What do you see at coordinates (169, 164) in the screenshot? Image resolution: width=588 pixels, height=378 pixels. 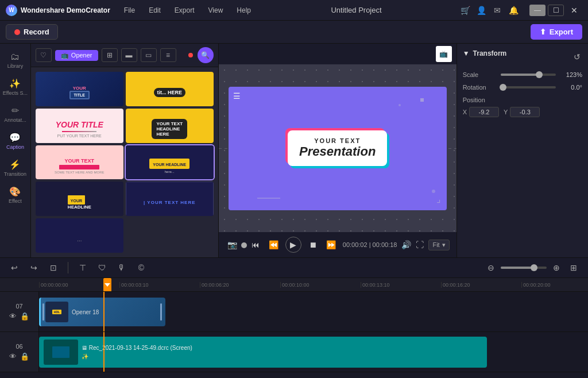 I see `opener18-yellow-box: YOUR HEADLINE` at bounding box center [169, 164].